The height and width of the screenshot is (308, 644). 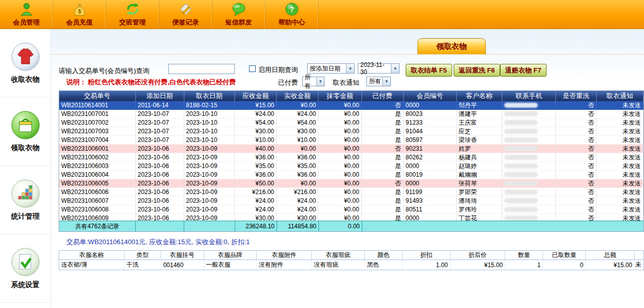 I want to click on sidebar-item-receive-clothes: 收取衣物, so click(x=26, y=63).